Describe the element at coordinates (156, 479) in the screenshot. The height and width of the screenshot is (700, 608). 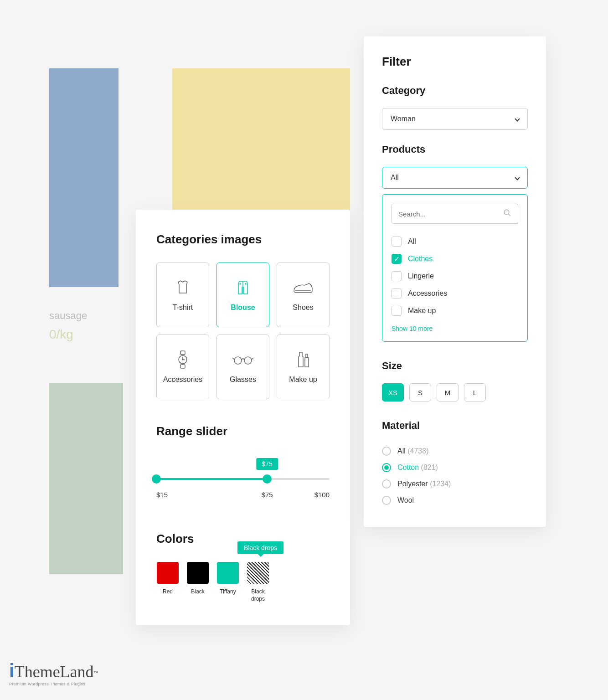
I see `slider-knob-min` at that location.